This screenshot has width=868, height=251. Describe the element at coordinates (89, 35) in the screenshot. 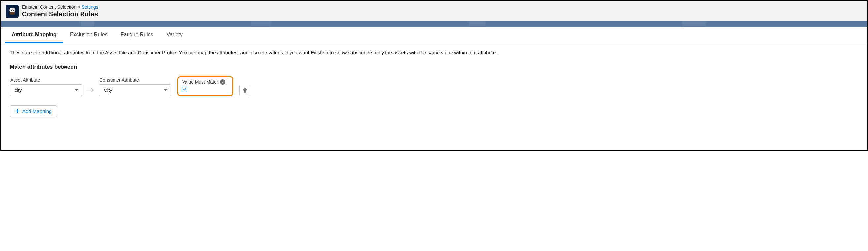

I see `tab-exclusion-rules: Exclusion Rules` at that location.